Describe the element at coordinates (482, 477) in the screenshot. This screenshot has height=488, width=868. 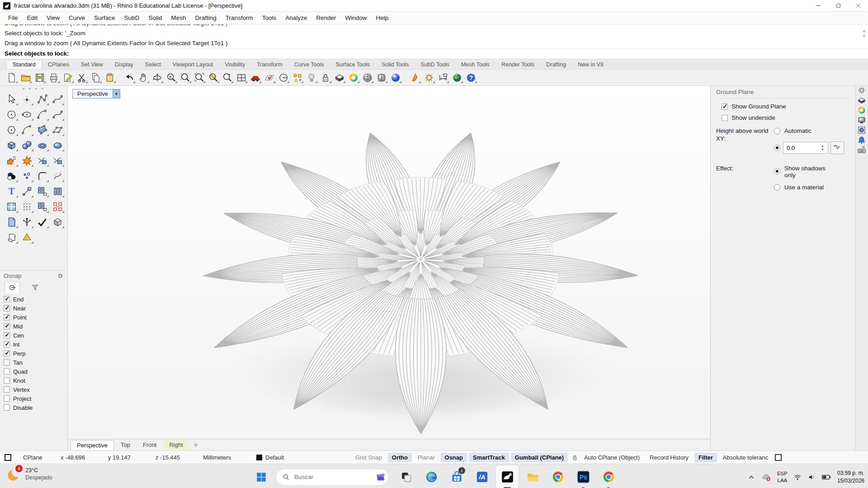
I see `autocad-app-icon: /A` at that location.